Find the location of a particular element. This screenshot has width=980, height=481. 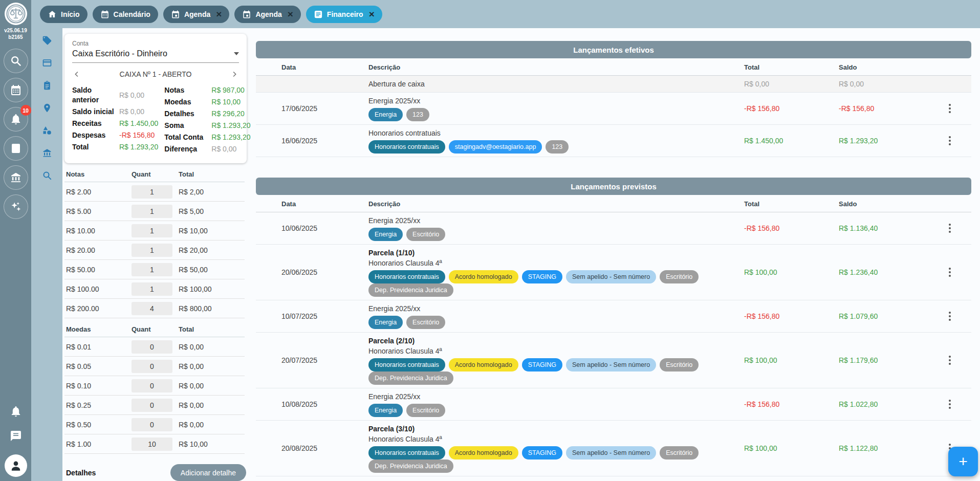

rail-search-button is located at coordinates (47, 177).